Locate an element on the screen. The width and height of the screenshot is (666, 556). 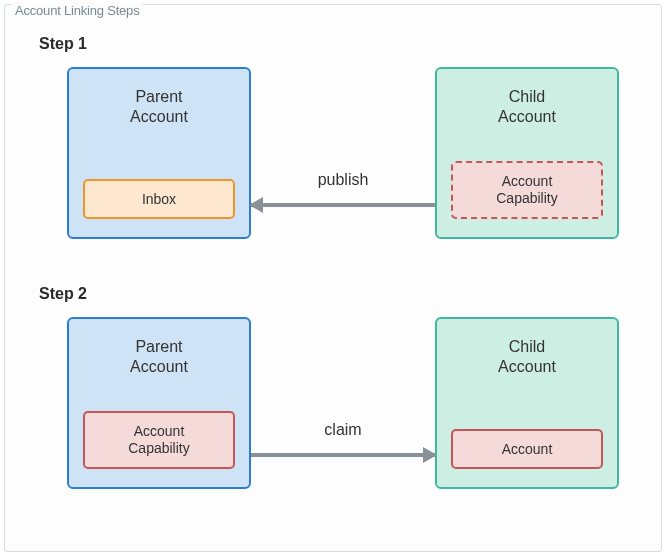
step2-child-account-box: ChildAccount Account is located at coordinates (527, 403).